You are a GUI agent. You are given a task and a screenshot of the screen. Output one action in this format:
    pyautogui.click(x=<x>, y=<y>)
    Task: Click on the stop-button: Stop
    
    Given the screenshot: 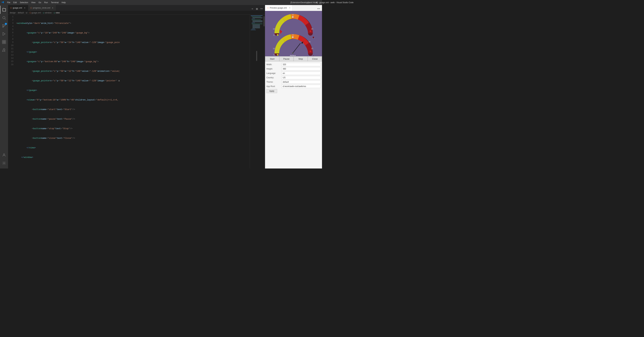 What is the action you would take?
    pyautogui.click(x=301, y=59)
    